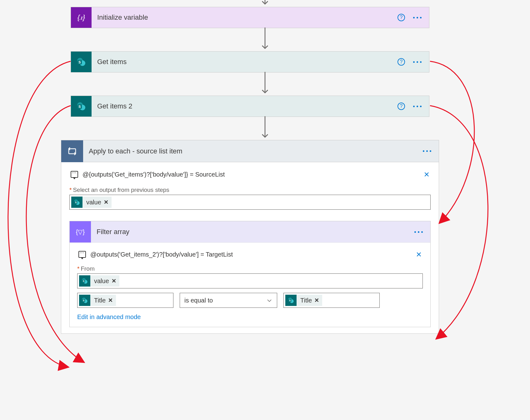  What do you see at coordinates (250, 106) in the screenshot?
I see `action-get-items-2: S Get items 2 ?` at bounding box center [250, 106].